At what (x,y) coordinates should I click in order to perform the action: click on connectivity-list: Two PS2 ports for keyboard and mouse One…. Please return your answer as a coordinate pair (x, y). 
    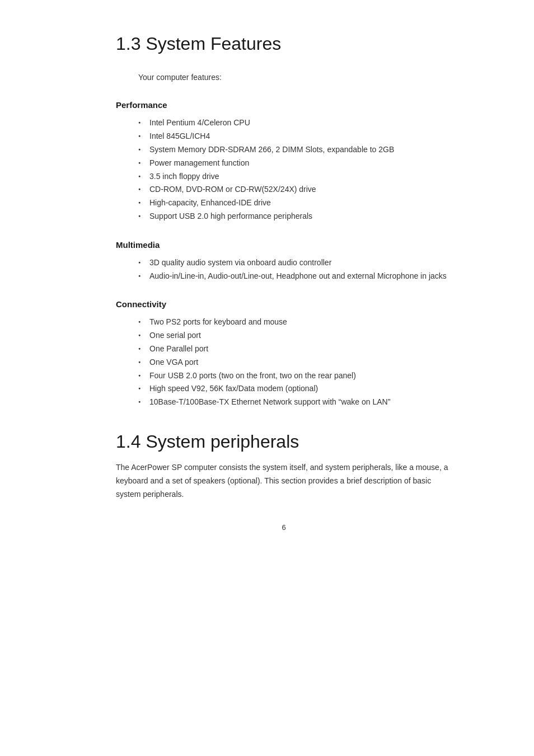
    Looking at the image, I should click on (295, 363).